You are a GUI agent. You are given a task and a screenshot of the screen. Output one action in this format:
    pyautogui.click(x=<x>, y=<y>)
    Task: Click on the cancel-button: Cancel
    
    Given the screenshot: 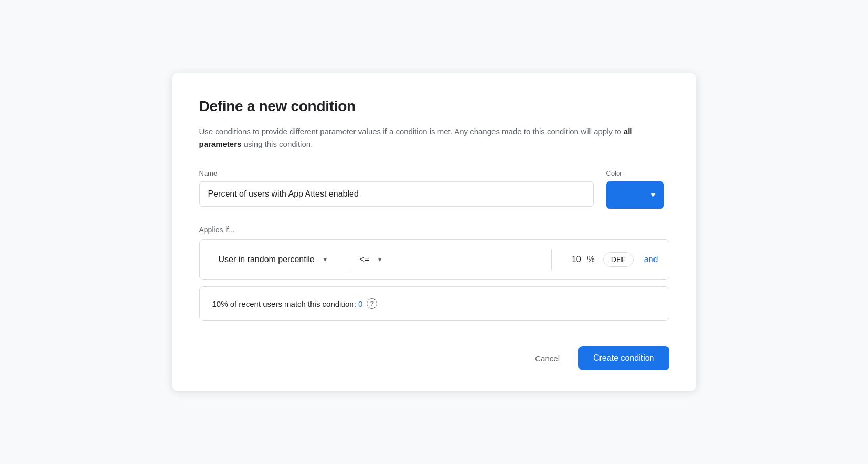 What is the action you would take?
    pyautogui.click(x=548, y=359)
    